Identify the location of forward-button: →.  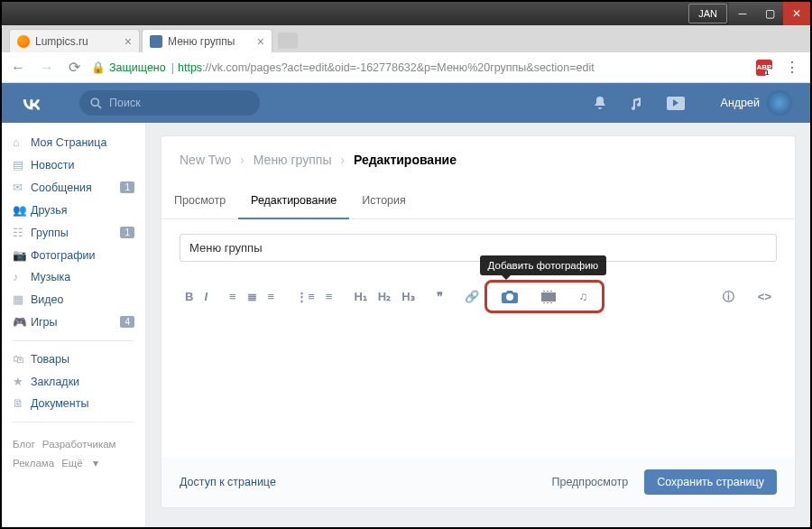
(47, 68).